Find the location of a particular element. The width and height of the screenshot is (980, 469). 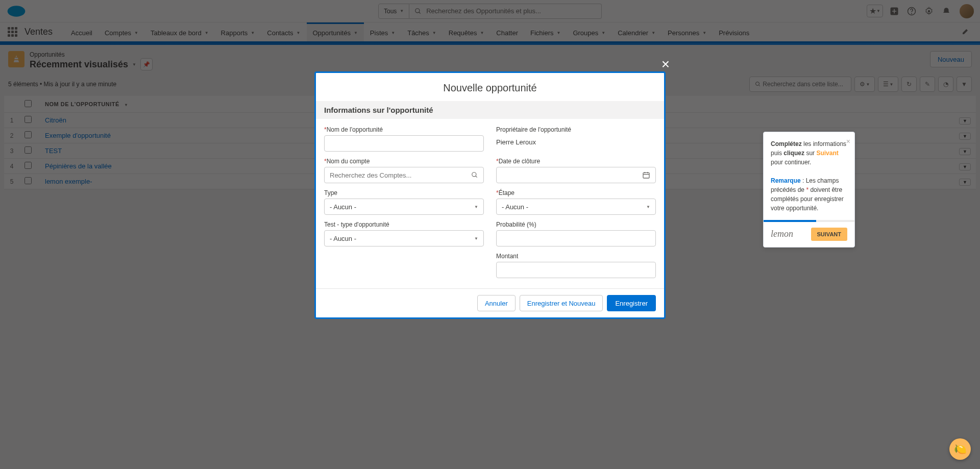

lemon-fab: 🍋 is located at coordinates (960, 449).